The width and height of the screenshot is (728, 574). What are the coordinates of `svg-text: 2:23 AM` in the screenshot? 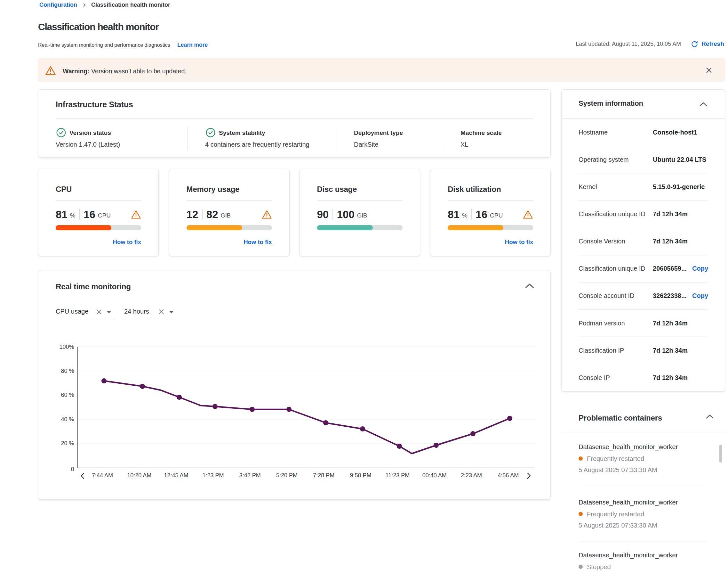 It's located at (471, 475).